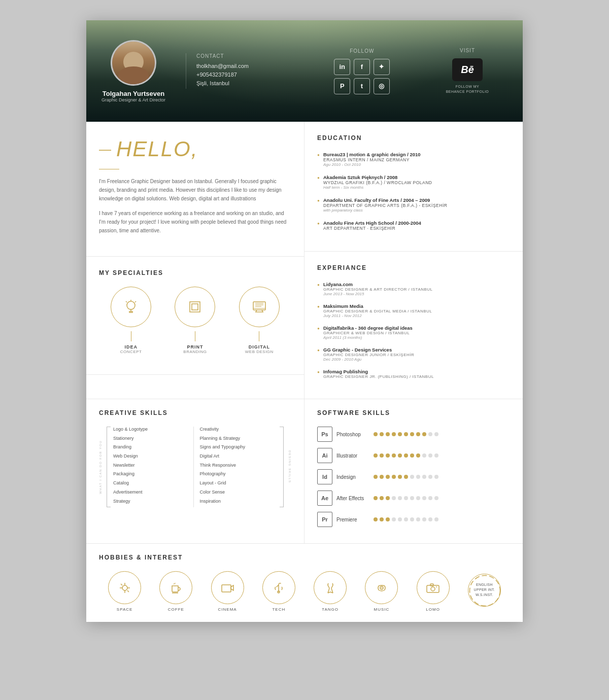  What do you see at coordinates (414, 325) in the screenshot?
I see `experience-section: EXPERIANCE Lidyana.com GRAPHIC DESIGNER …` at bounding box center [414, 325].